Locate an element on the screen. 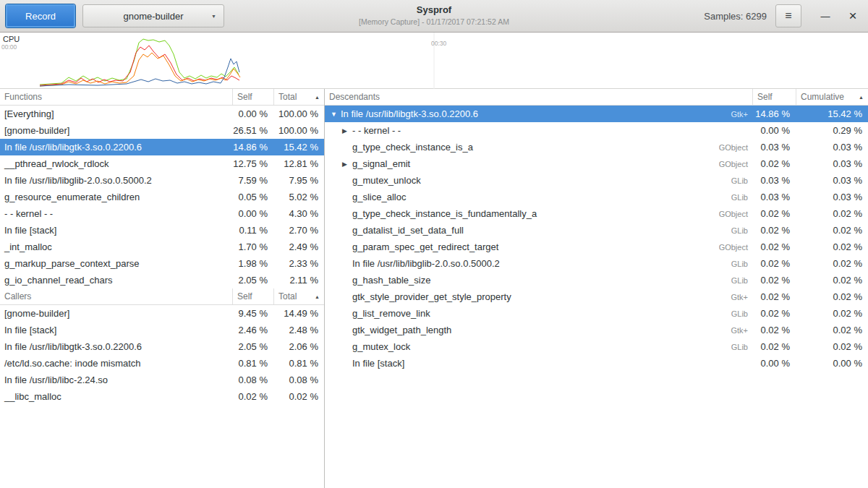  library-category-label: GObject is located at coordinates (736, 147).